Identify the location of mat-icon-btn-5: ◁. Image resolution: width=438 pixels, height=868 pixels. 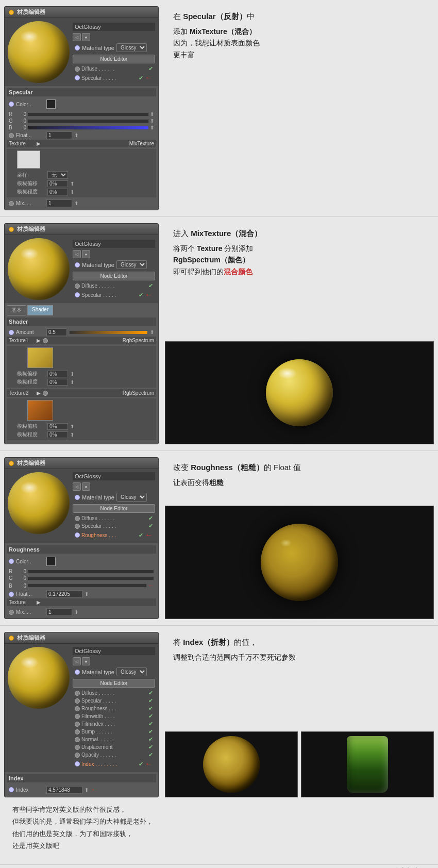
(77, 487).